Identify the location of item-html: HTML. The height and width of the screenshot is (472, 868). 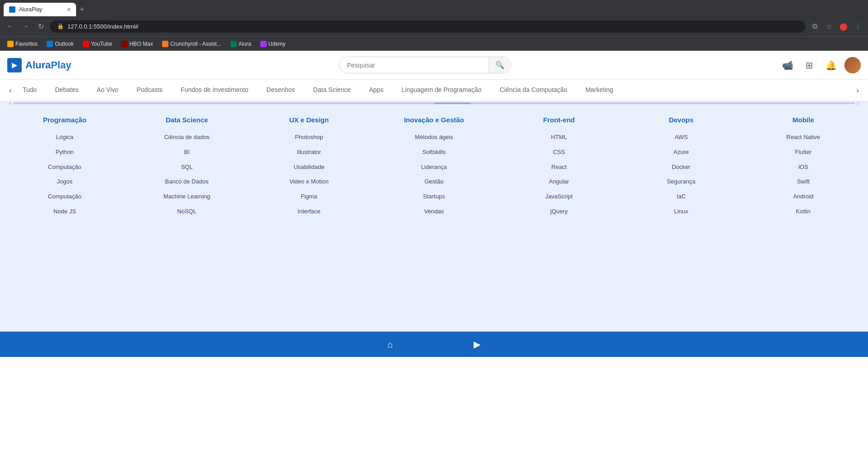
(559, 138).